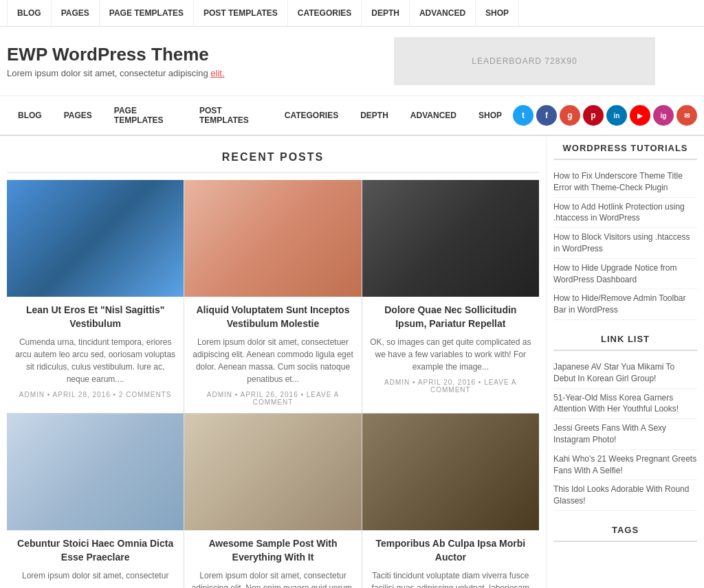 This screenshot has height=588, width=704. Describe the element at coordinates (525, 61) in the screenshot. I see `header-ad-area: LEADERBOARD 728X90` at that location.